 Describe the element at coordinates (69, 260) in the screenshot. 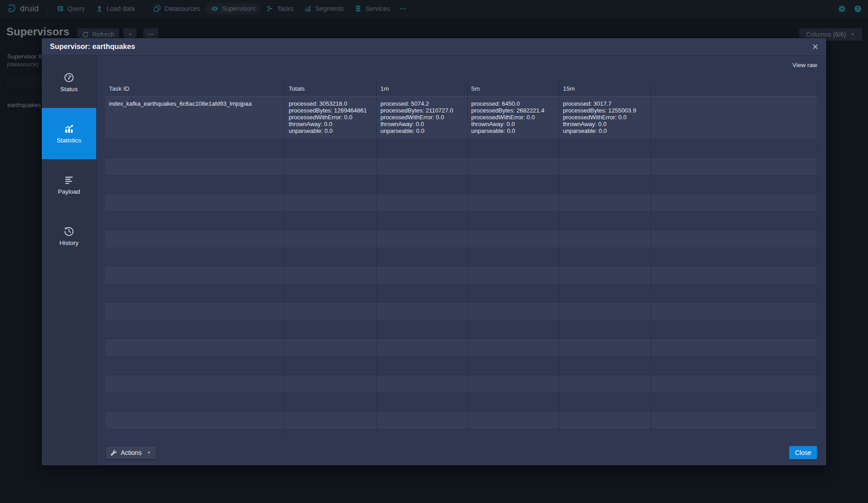

I see `dialog-side-tabs: Status Statistics Payload History` at that location.